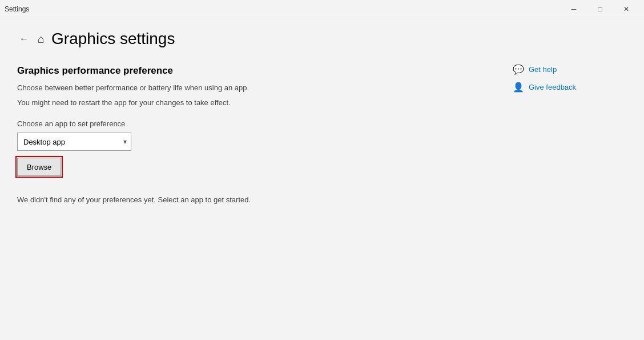 This screenshot has width=644, height=340. I want to click on title-bar: Settings ─ □ ✕, so click(322, 9).